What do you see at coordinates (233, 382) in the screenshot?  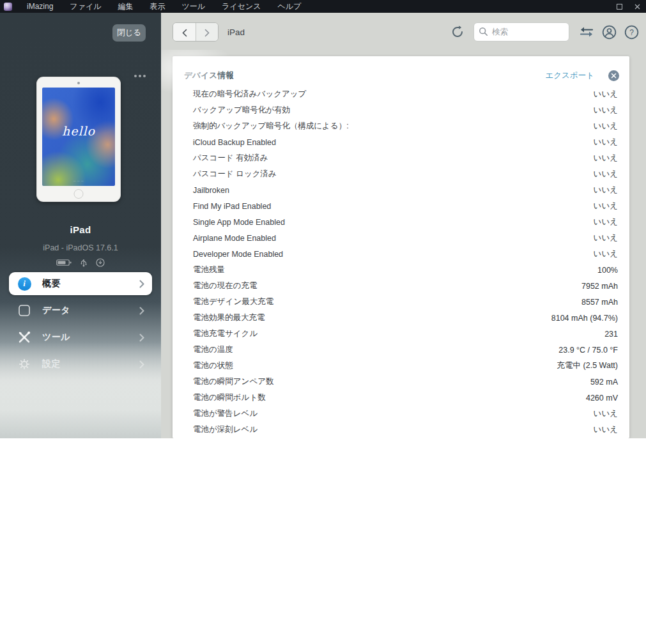 I see `row-label: 電池の瞬間アンペア数` at bounding box center [233, 382].